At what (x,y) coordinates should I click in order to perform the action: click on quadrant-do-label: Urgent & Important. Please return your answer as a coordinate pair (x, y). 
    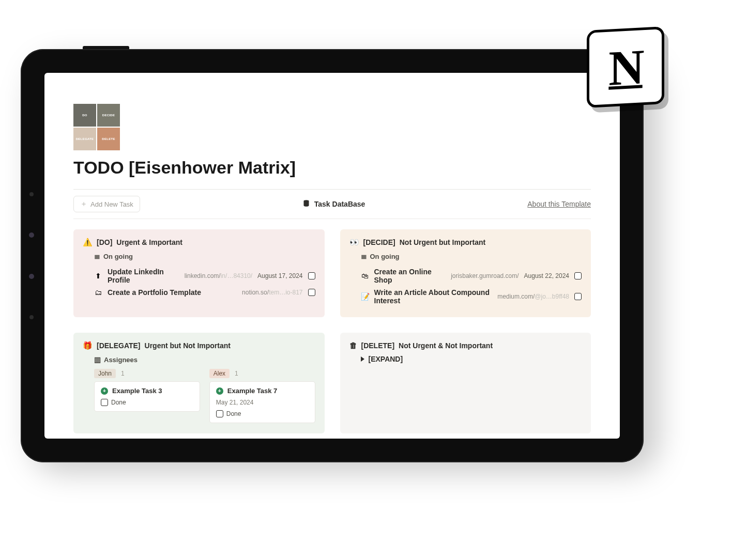
    Looking at the image, I should click on (149, 242).